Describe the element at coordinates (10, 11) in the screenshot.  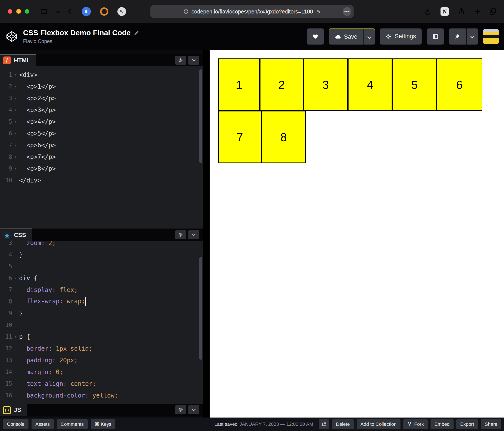
I see `close-window-button` at that location.